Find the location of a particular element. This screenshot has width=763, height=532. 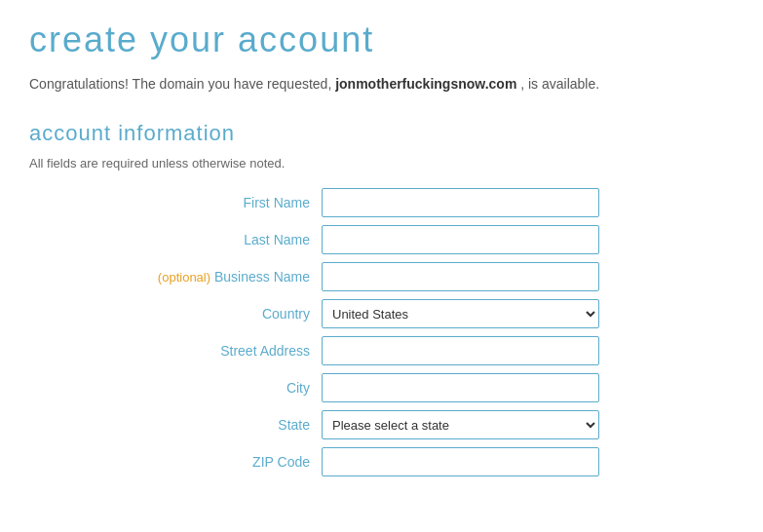

first-name-input is located at coordinates (460, 203).